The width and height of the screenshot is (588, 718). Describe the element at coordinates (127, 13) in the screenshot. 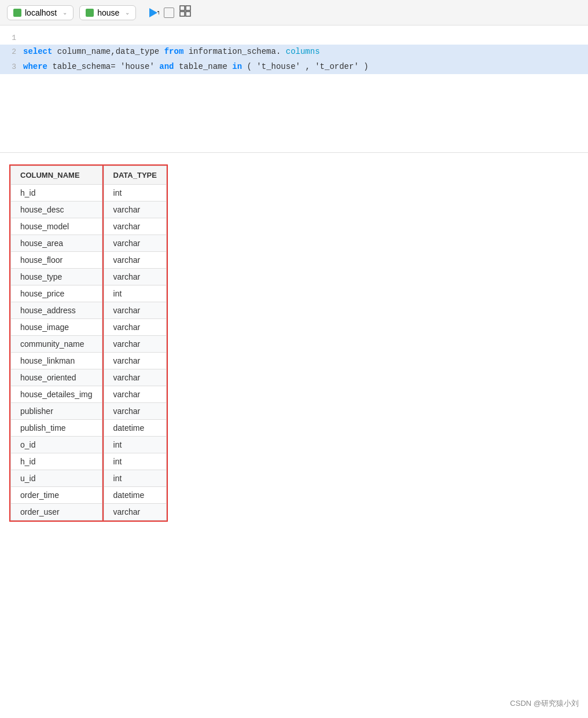

I see `schema-chevron-icon: ⌄` at that location.